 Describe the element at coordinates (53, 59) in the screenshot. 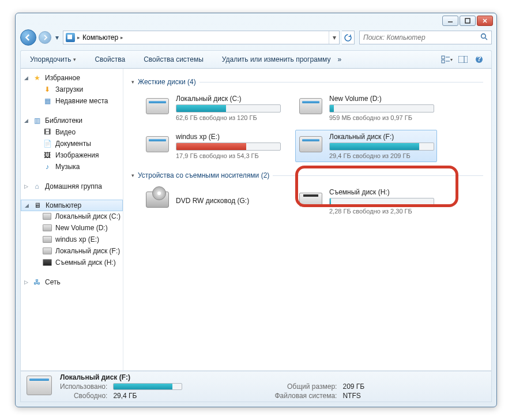

I see `organize-menu: Упорядочить ▾` at that location.